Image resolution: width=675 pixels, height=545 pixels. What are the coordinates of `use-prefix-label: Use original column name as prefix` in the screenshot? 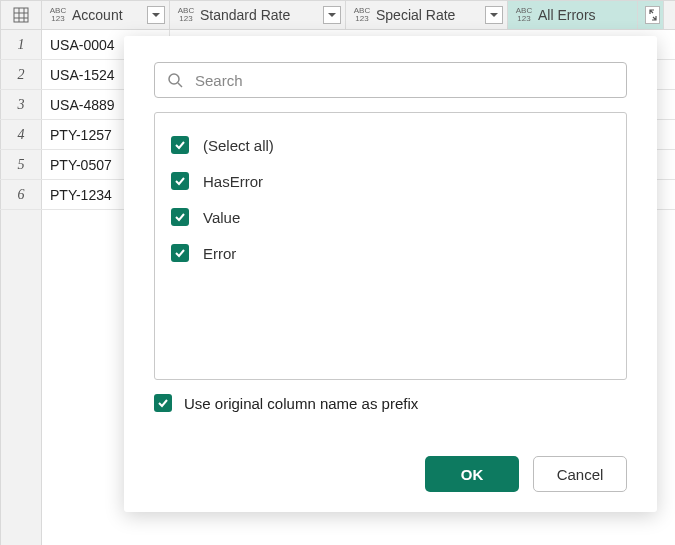 It's located at (301, 404).